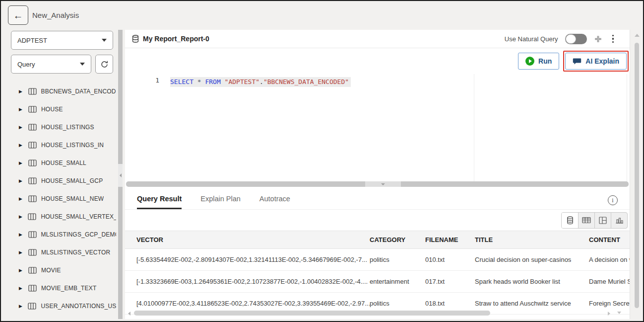  I want to click on tree-item-house-listings: ▶HOUSE_LISTINGS, so click(64, 127).